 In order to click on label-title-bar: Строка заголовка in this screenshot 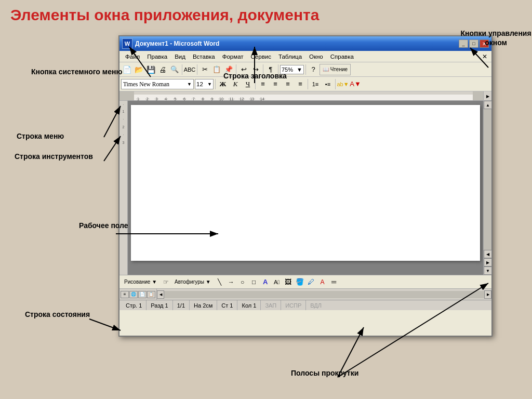, I will do `click(255, 76)`.